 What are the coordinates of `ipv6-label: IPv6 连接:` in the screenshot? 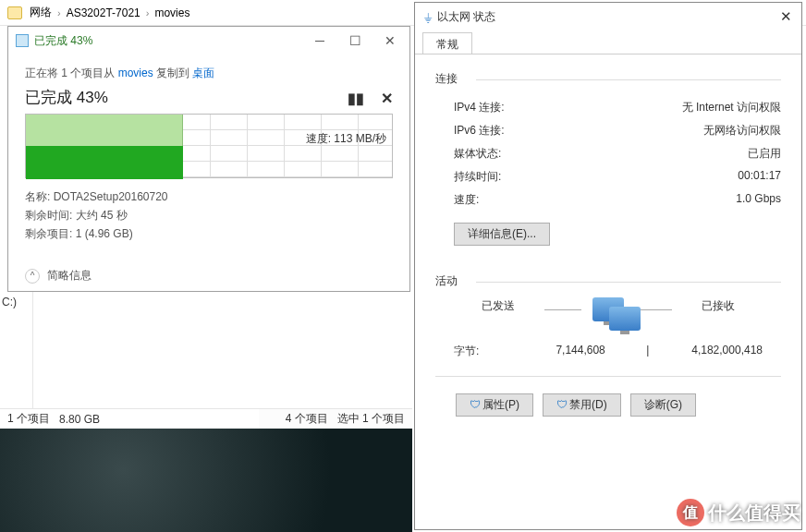 It's located at (479, 131).